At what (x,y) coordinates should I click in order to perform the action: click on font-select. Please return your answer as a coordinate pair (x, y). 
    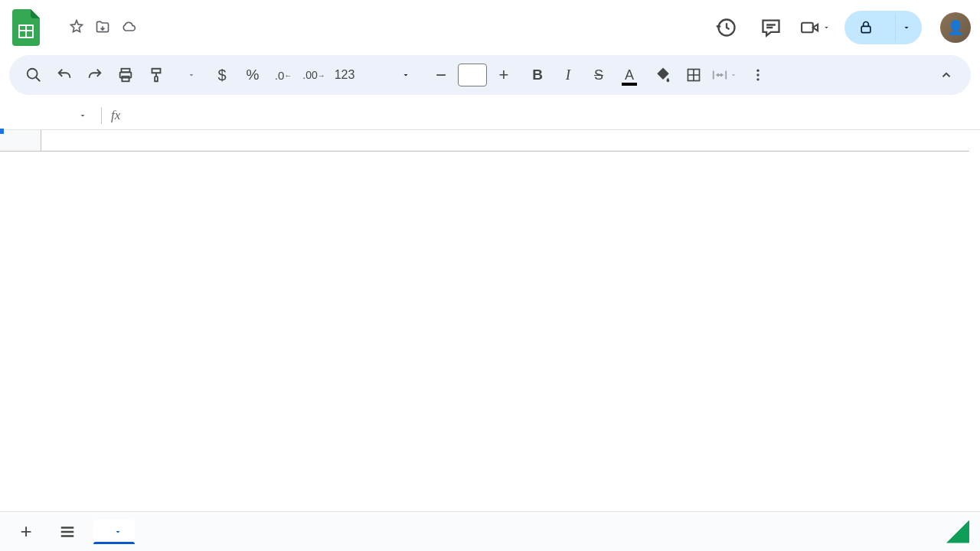
    Looking at the image, I should click on (393, 75).